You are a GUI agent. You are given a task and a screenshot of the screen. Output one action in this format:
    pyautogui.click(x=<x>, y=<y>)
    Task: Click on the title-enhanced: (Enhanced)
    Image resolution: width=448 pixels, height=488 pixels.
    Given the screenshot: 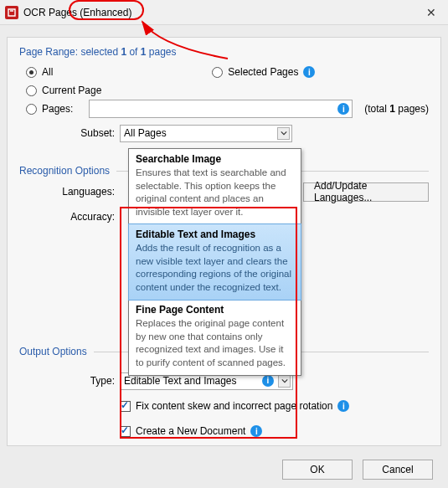 What is the action you would take?
    pyautogui.click(x=106, y=13)
    